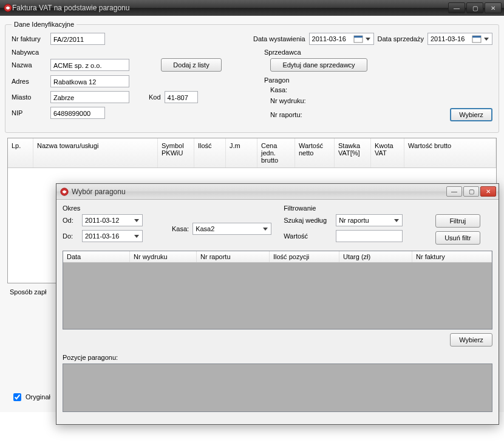  I want to click on adres-input: Rabatkowa 12, so click(90, 81).